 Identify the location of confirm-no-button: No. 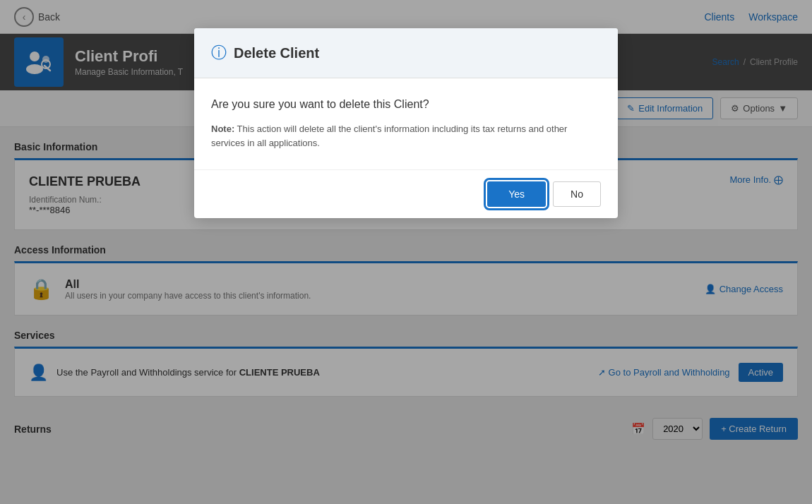
(577, 194).